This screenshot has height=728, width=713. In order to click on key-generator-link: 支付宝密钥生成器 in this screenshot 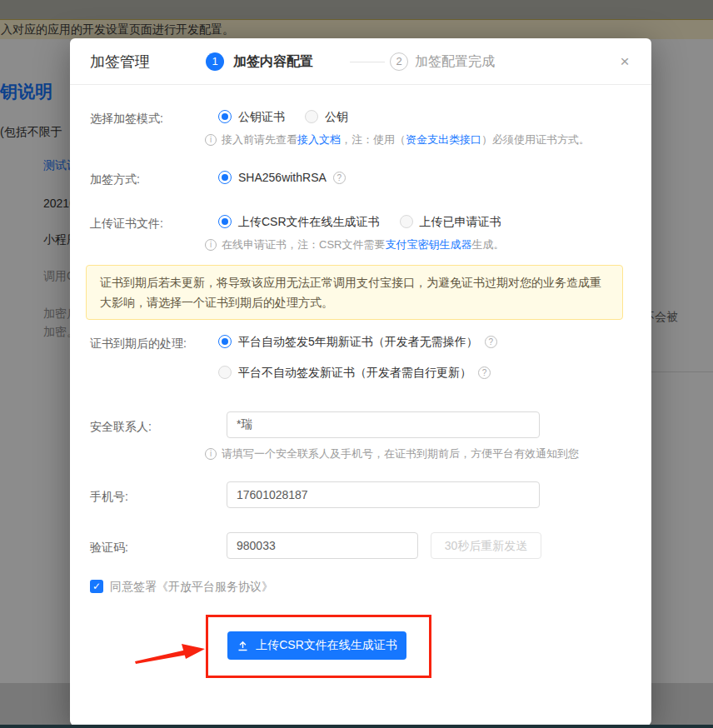, I will do `click(428, 245)`.